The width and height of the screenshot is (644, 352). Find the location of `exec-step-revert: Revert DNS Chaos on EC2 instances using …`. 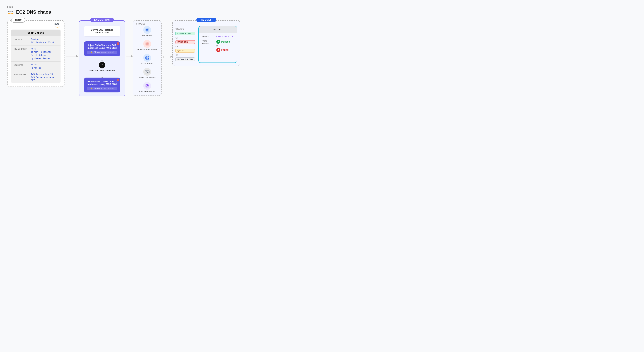

exec-step-revert: Revert DNS Chaos on EC2 instances using … is located at coordinates (102, 85).